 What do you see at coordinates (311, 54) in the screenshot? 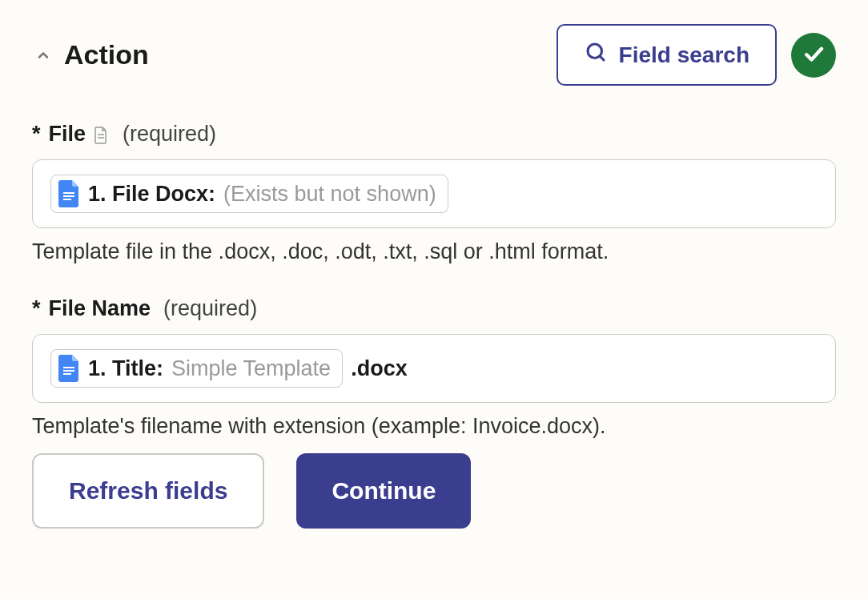
I see `section-title: Action` at bounding box center [311, 54].